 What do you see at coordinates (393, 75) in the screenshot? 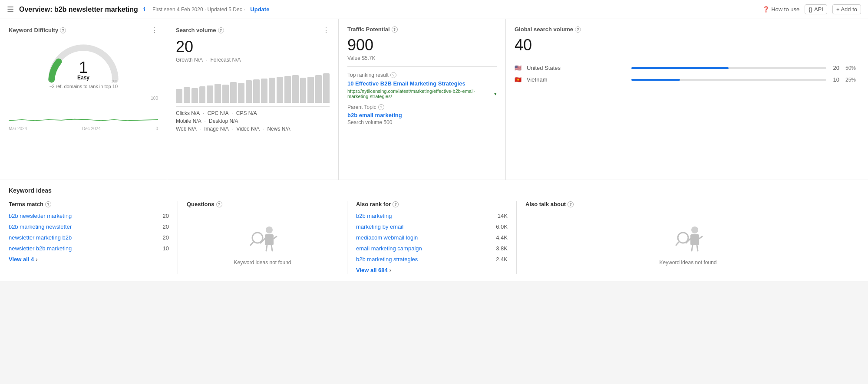
I see `top-ranking-tooltip-icon: ?` at bounding box center [393, 75].